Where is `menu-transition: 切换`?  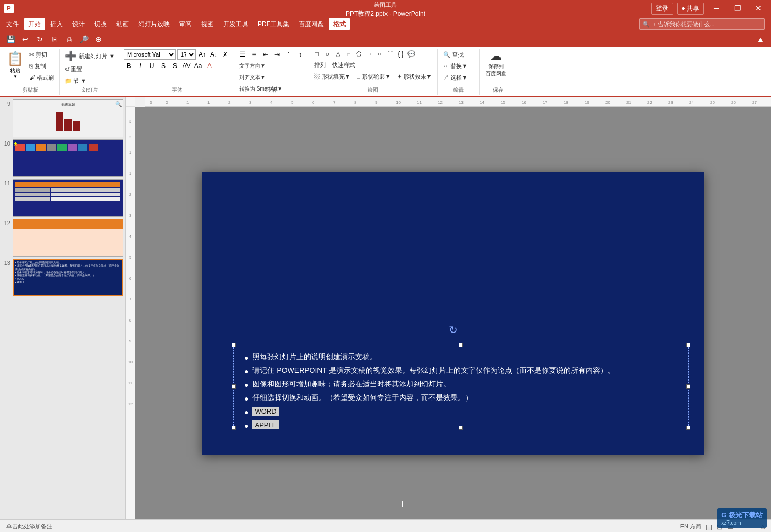 menu-transition: 切换 is located at coordinates (101, 24).